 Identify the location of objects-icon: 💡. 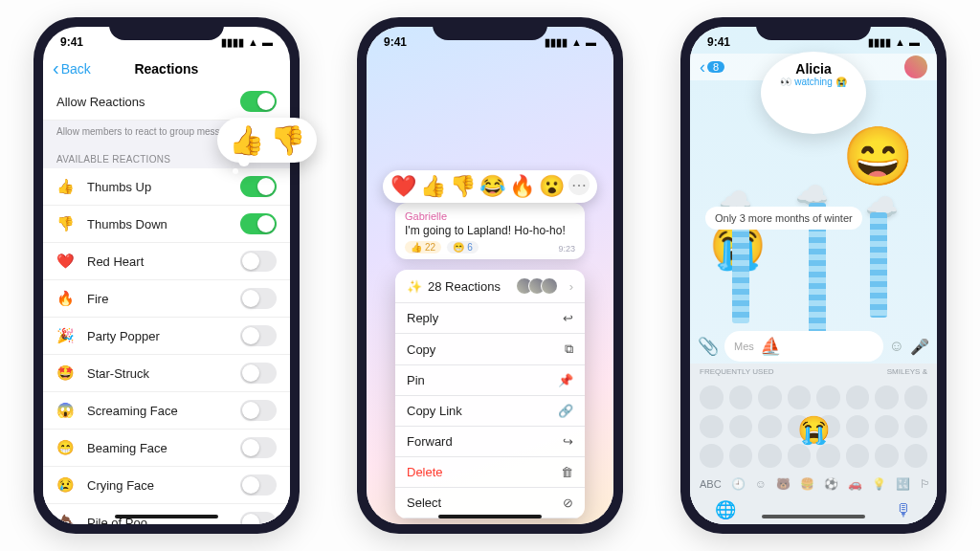
(879, 484).